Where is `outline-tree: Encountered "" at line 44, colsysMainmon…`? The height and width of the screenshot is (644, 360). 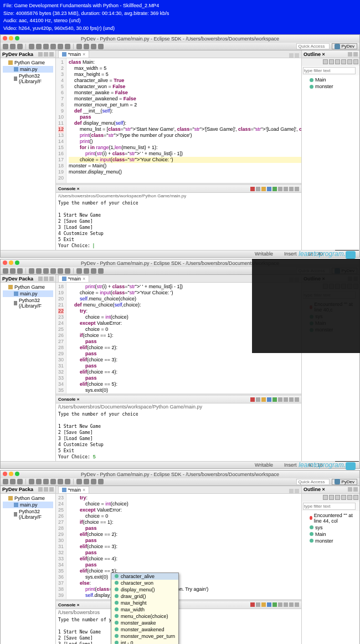 outline-tree: Encountered "" at line 44, colsysMainmon… is located at coordinates (331, 577).